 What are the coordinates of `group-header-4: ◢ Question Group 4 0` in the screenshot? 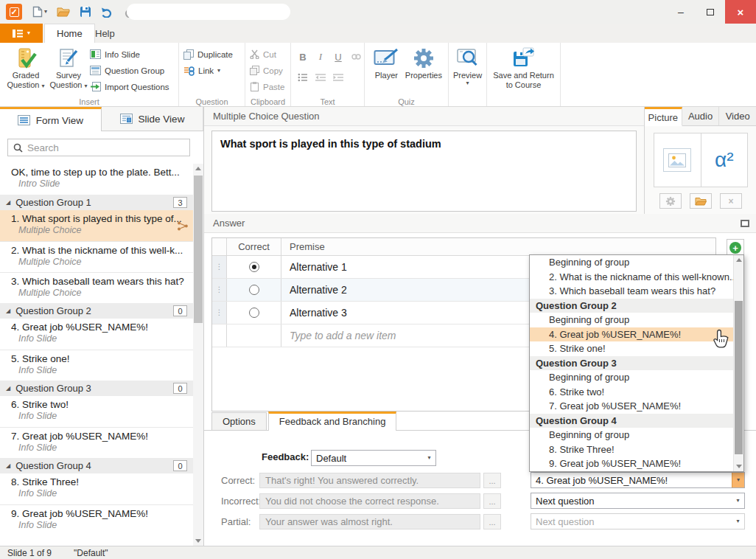 It's located at (97, 466).